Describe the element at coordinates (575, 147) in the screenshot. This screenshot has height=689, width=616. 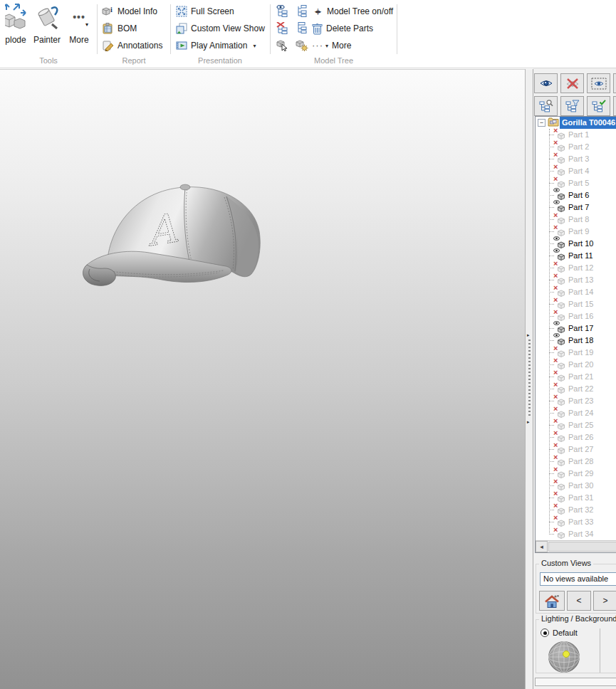
I see `tree-part-row: ×Part 2` at that location.